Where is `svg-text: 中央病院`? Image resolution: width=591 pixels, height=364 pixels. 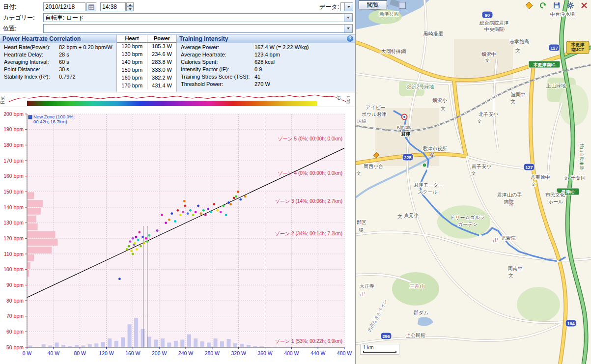
svg-text: 中央病院 is located at coordinates (494, 29).